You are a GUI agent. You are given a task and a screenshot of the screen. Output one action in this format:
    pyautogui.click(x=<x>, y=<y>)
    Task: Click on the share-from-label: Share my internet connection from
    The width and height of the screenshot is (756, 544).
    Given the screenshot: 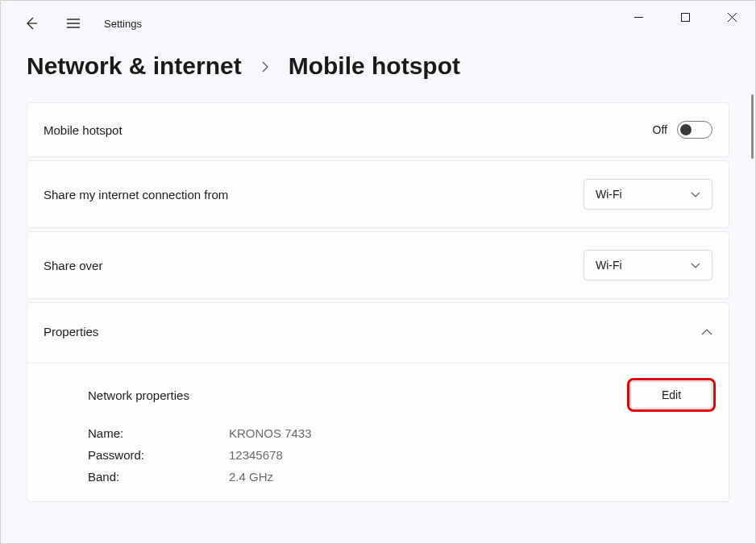 What is the action you would take?
    pyautogui.click(x=135, y=195)
    